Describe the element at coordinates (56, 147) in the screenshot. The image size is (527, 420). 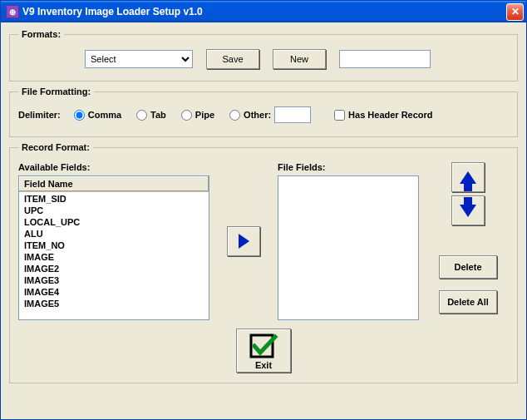
I see `record-format-legend: Record Format:` at that location.